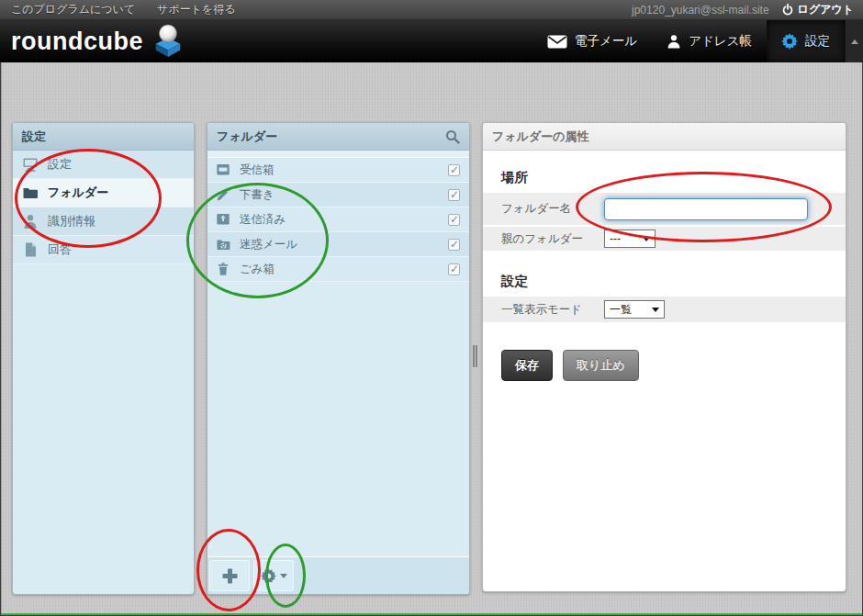 This screenshot has width=863, height=616. Describe the element at coordinates (665, 240) in the screenshot. I see `parent-folder-row: 親のフォルダー ---` at that location.